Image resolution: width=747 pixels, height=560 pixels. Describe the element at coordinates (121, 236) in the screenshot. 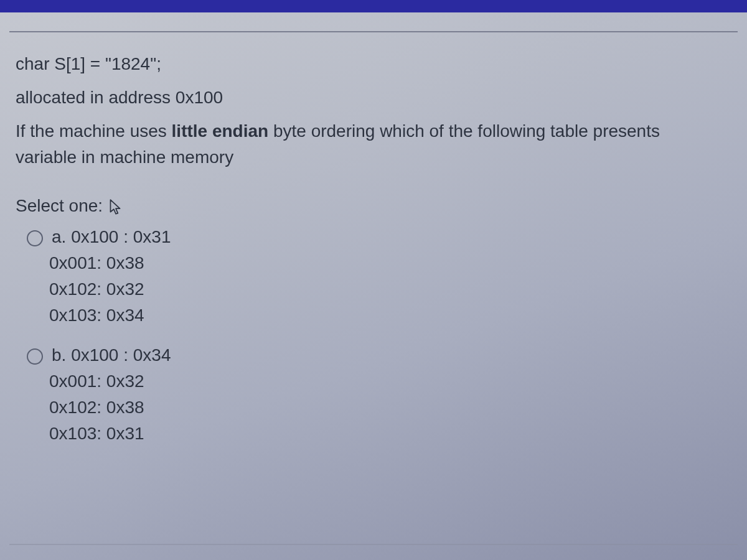

I see `option-a-line1: 0x100 : 0x31` at that location.